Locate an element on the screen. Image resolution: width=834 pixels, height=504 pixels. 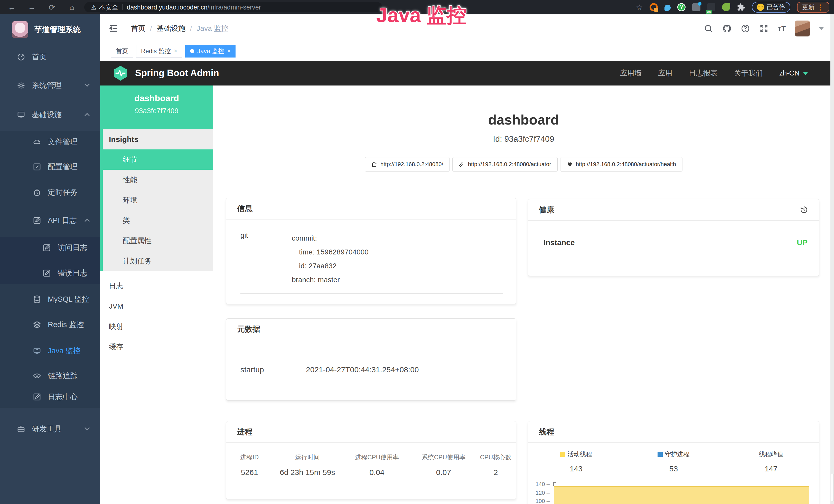
avatar is located at coordinates (803, 28).